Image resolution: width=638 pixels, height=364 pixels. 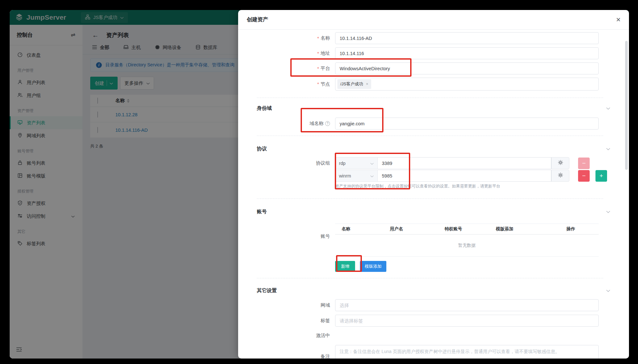 What do you see at coordinates (531, 229) in the screenshot?
I see `account-col-template: 模版添加` at bounding box center [531, 229].